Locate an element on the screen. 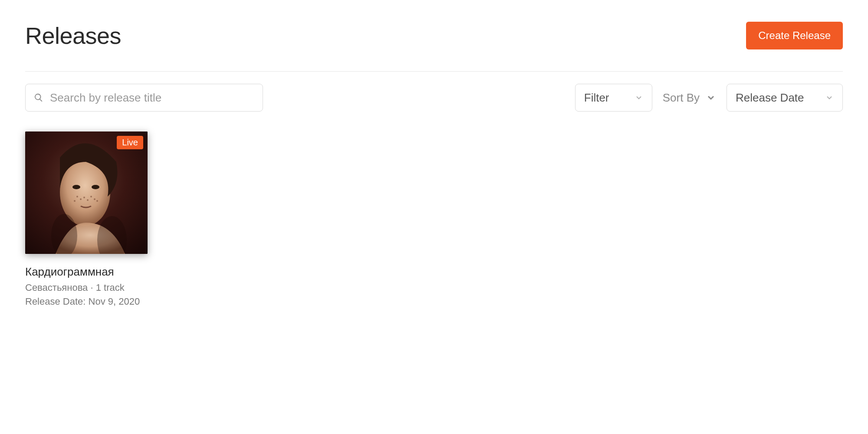 The image size is (868, 434). release-track-count: 1 track is located at coordinates (110, 287).